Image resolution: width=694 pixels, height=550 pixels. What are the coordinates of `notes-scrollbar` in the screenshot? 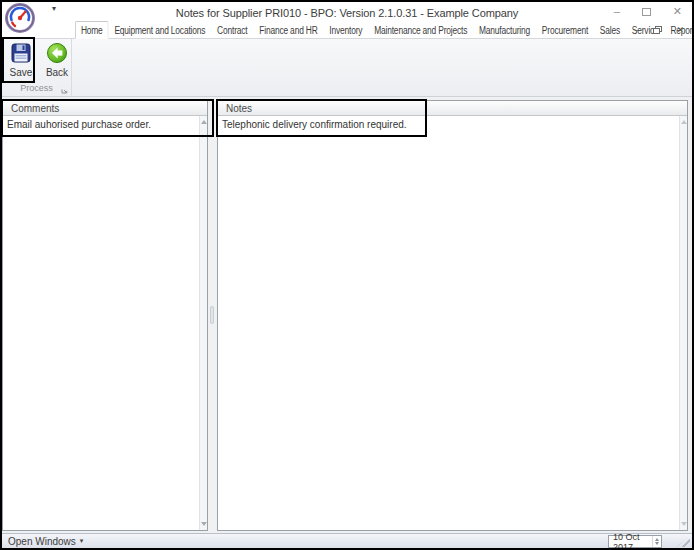 It's located at (683, 323).